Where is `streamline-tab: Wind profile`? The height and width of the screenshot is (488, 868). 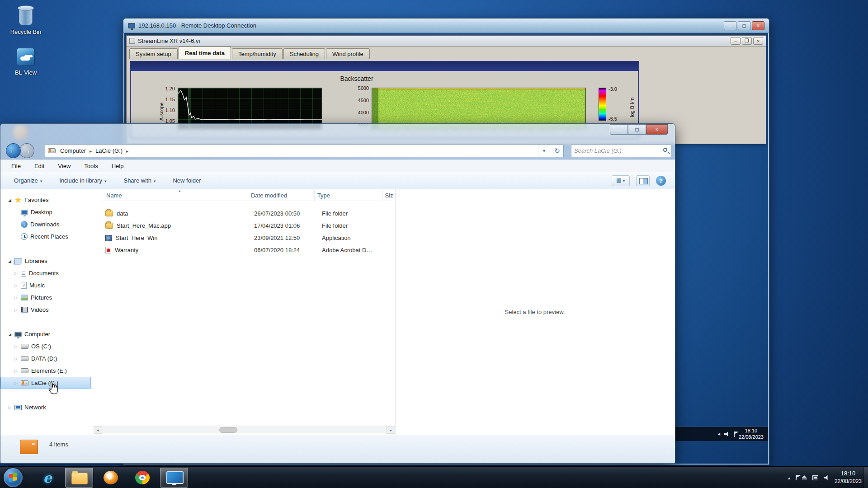 streamline-tab: Wind profile is located at coordinates (348, 54).